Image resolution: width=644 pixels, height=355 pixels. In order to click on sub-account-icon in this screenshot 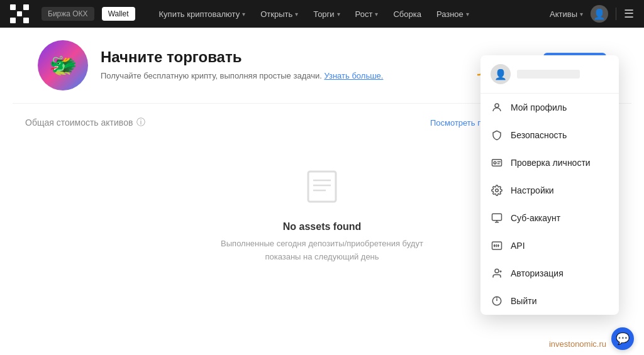, I will do `click(497, 218)`.